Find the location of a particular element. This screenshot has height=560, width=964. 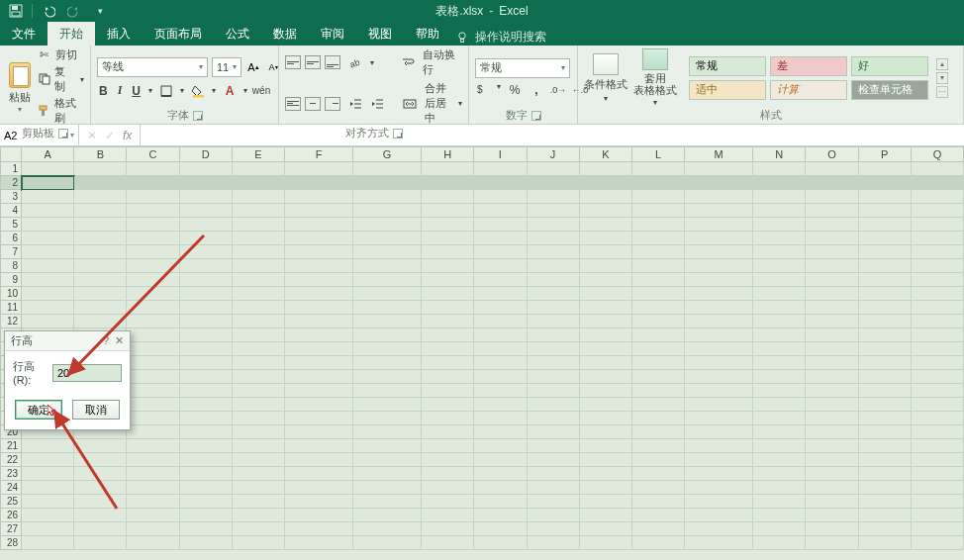

row-header: 9 is located at coordinates (11, 280).